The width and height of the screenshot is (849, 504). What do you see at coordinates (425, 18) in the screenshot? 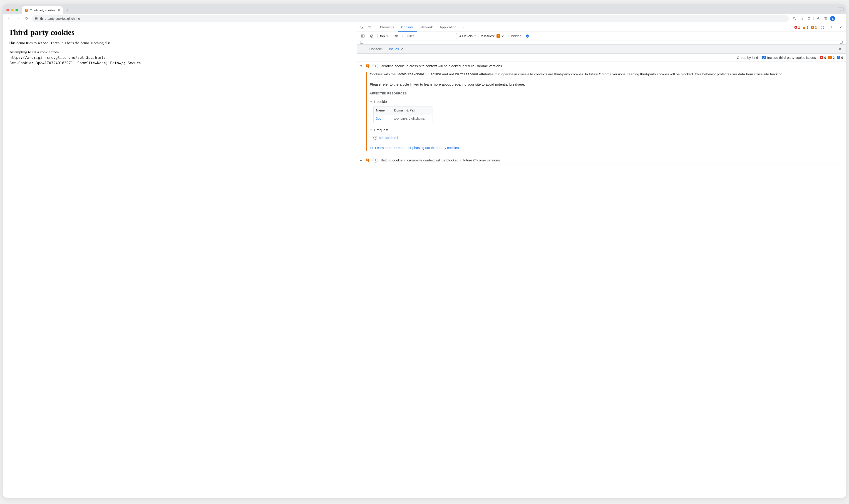
I see `browser-toolbar: ← → ⟳ third-party-cookies.glitch.me ☆ | …` at bounding box center [425, 18].